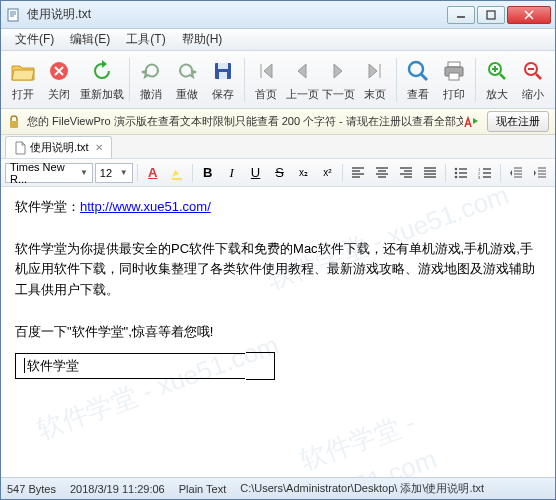 The image size is (556, 500). What do you see at coordinates (497, 71) in the screenshot?
I see `zoom-in-icon` at bounding box center [497, 71].